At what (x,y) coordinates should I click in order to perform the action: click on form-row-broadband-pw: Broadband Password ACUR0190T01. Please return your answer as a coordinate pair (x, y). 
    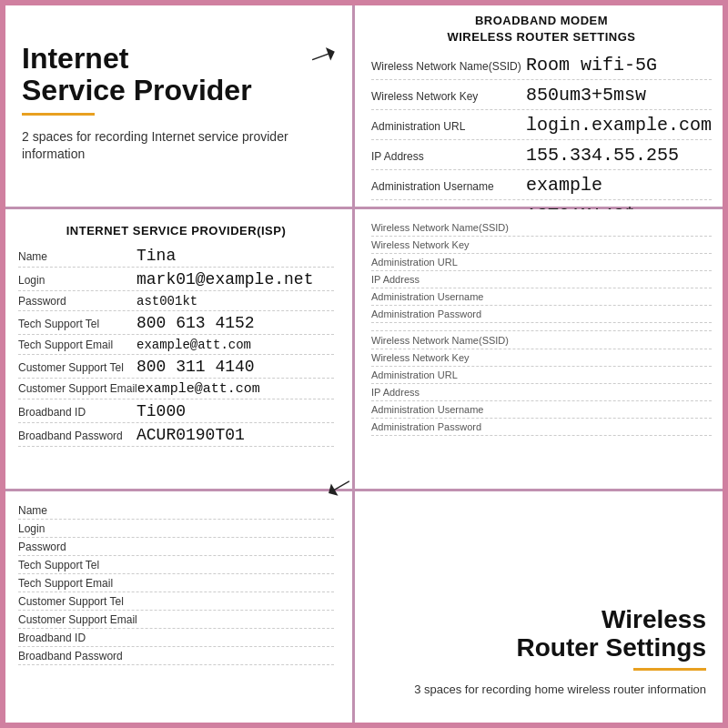
    Looking at the image, I should click on (177, 437).